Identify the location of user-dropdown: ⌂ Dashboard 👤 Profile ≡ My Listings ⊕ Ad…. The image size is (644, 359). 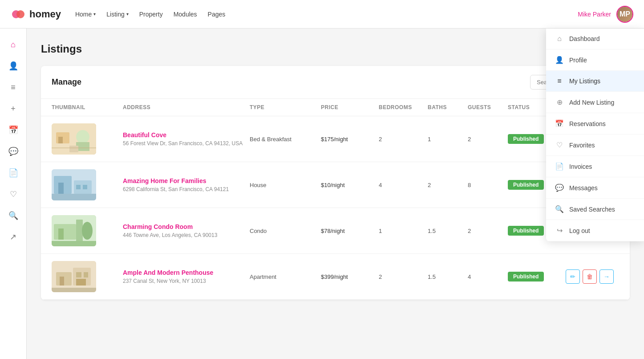
(595, 135).